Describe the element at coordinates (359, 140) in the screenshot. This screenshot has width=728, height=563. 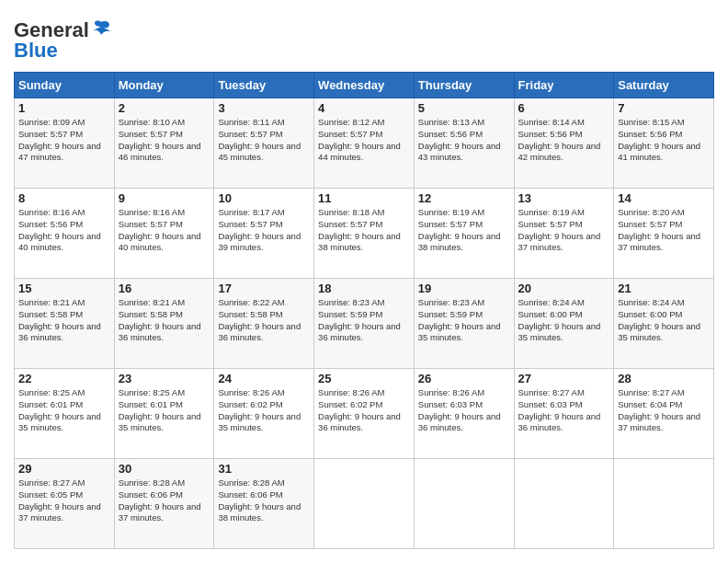
I see `day-info: Sunrise: 8:12 AMSunset: 5:57 PMDaylight:…` at that location.